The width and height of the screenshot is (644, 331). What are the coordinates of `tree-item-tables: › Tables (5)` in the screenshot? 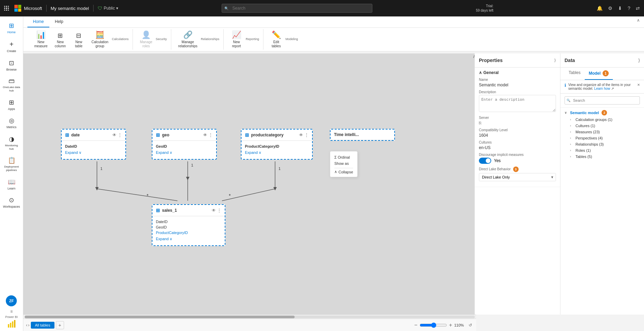 It's located at (602, 157).